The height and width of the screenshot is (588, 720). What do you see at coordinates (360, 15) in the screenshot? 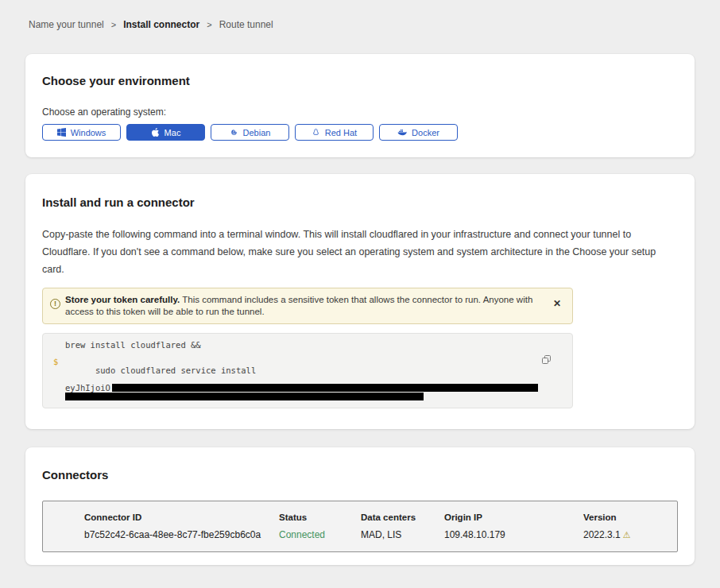
I see `breadcrumb: Name your tunnel > Install connector > R…` at bounding box center [360, 15].